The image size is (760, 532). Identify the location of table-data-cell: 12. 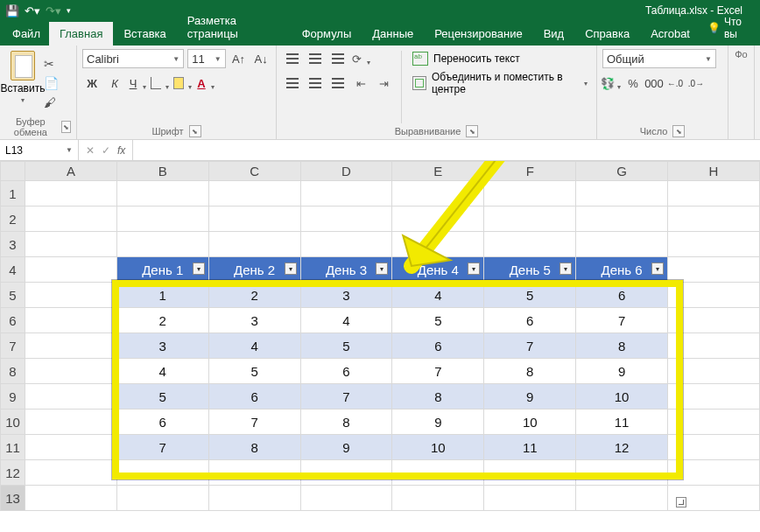
(622, 448).